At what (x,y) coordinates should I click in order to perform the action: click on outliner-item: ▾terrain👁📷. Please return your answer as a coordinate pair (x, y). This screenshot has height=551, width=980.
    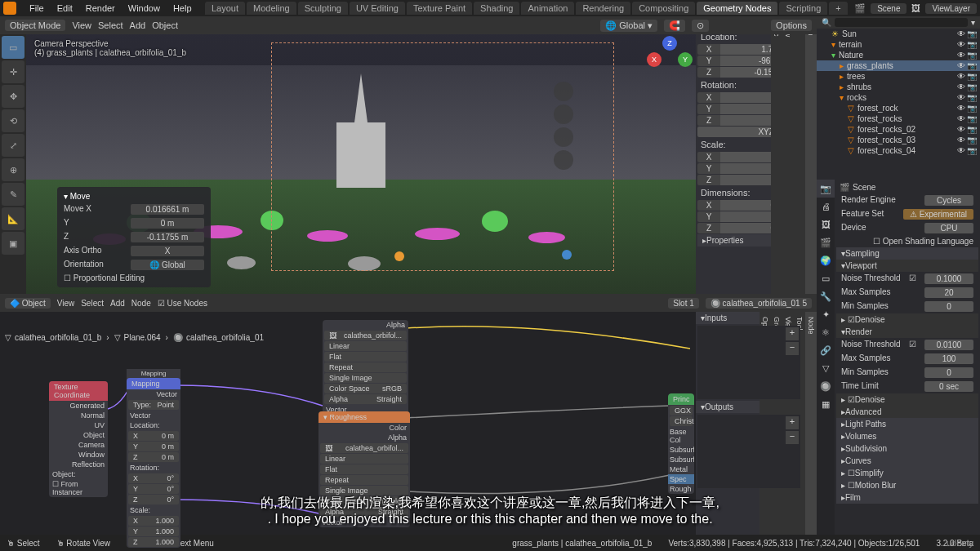
    Looking at the image, I should click on (898, 44).